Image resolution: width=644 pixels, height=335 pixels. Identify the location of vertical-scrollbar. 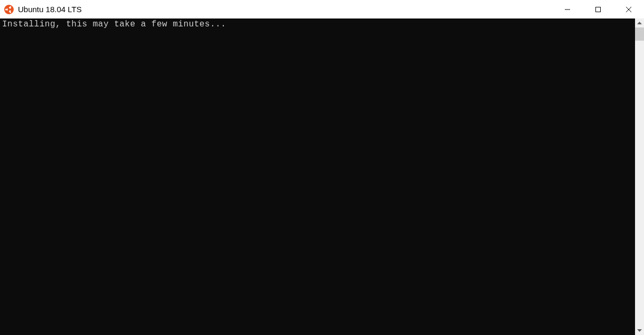
(640, 176).